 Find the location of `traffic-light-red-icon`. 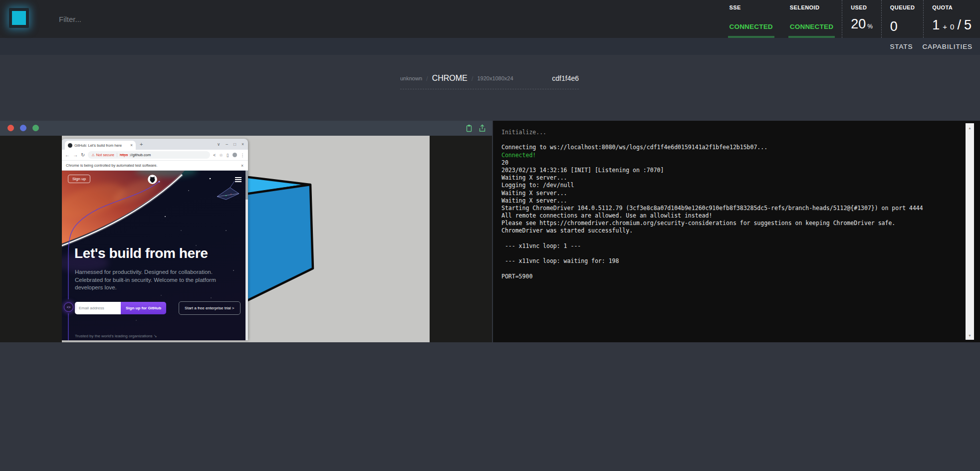

traffic-light-red-icon is located at coordinates (11, 128).